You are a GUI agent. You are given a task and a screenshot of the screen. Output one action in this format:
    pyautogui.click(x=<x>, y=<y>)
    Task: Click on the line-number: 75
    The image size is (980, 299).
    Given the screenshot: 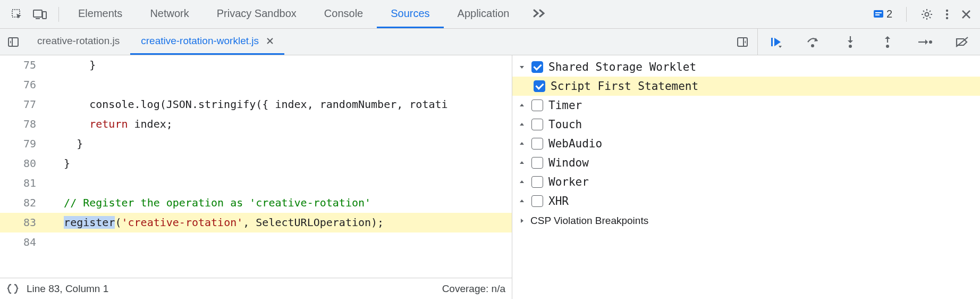 What is the action you would take?
    pyautogui.click(x=26, y=65)
    